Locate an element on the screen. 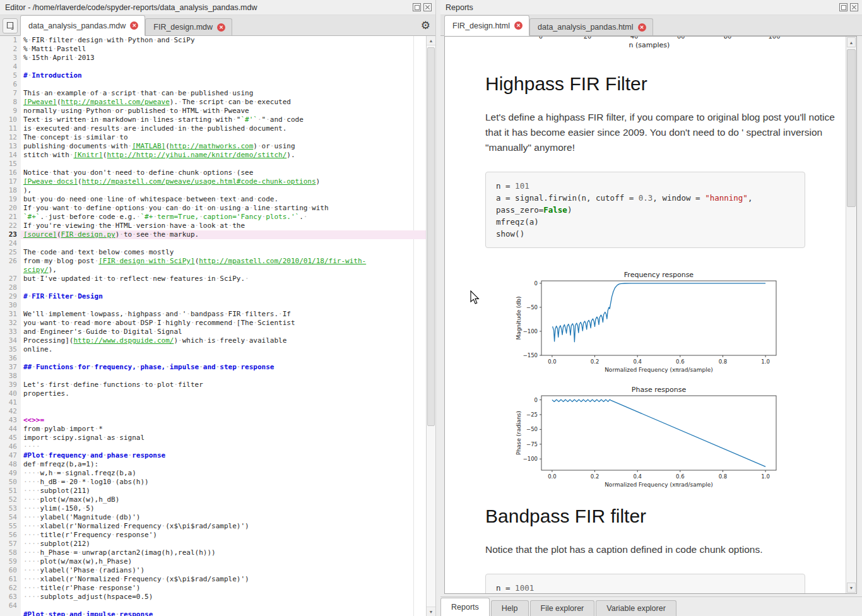 The height and width of the screenshot is (616, 862). report-tab-fir-design: FIR_design.html ✕ is located at coordinates (487, 25).